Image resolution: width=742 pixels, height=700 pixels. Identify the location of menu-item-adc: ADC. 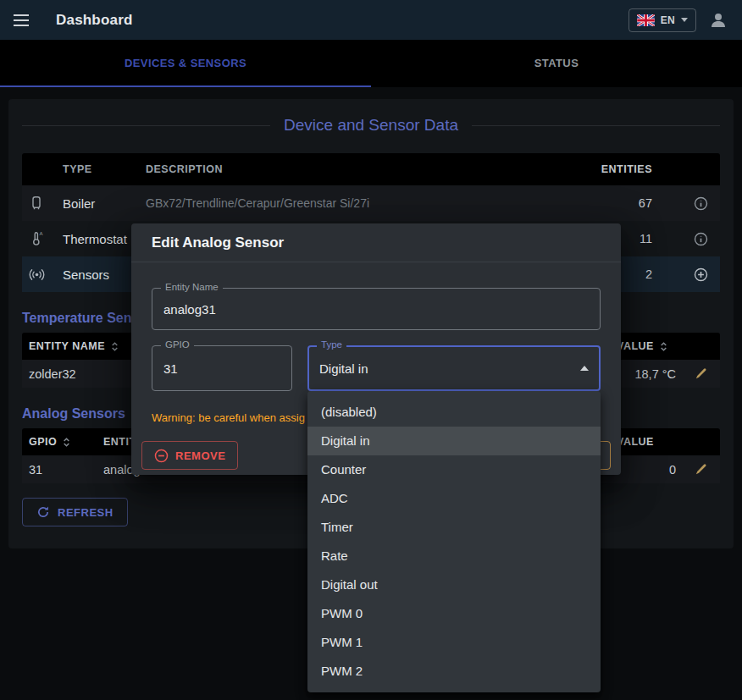
(454, 499).